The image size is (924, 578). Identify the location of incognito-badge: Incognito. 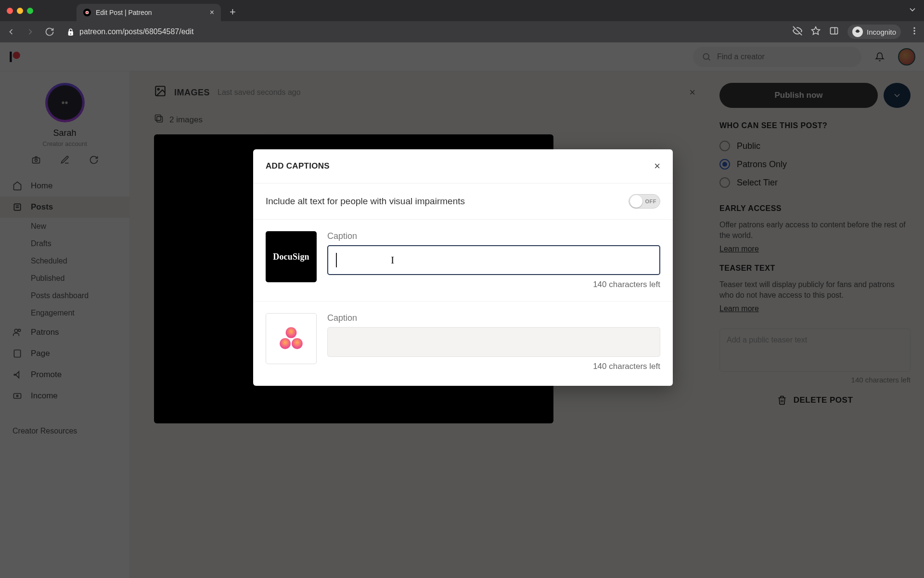
(874, 32).